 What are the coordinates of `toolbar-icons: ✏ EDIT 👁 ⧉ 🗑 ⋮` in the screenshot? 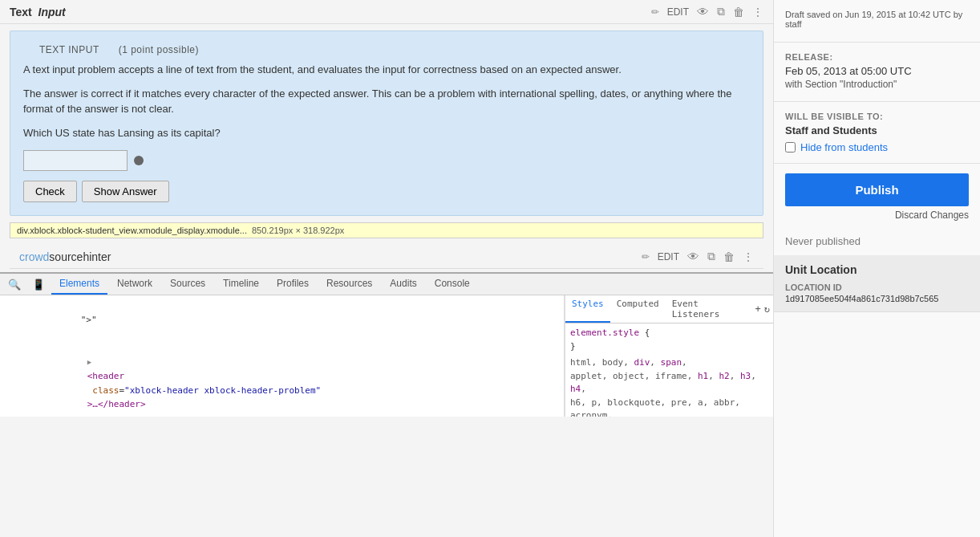 It's located at (707, 11).